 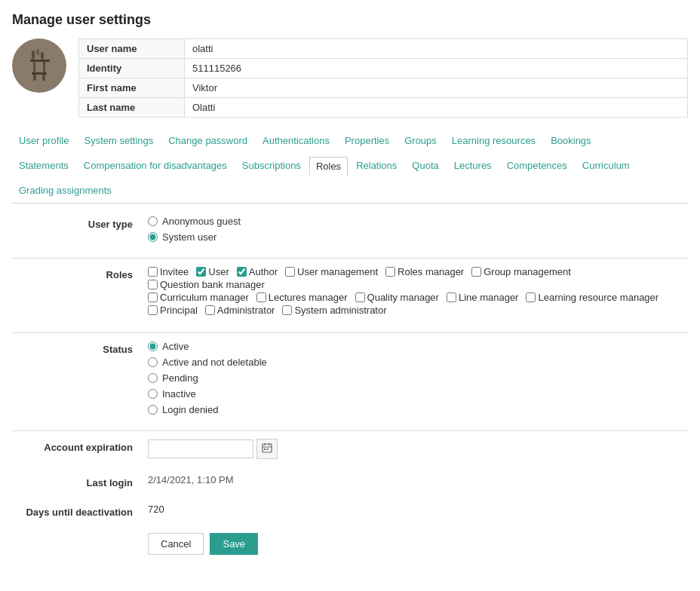 I want to click on role-checkbox-administrator, so click(x=210, y=311).